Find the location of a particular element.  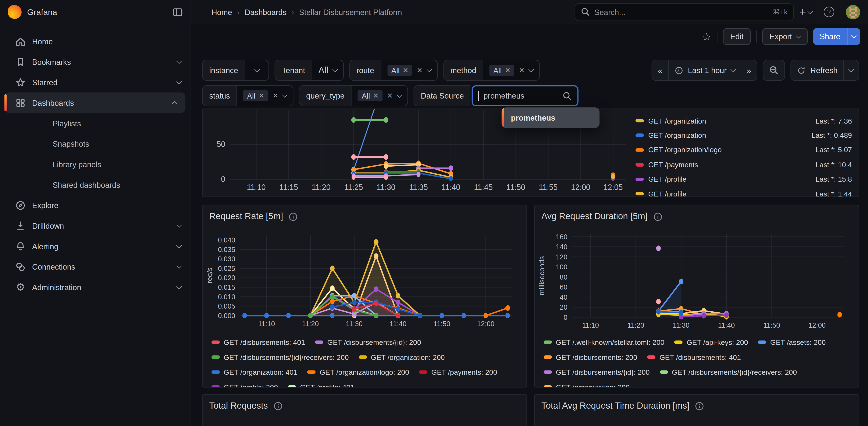

favorite-star-button: ☆ is located at coordinates (707, 37).